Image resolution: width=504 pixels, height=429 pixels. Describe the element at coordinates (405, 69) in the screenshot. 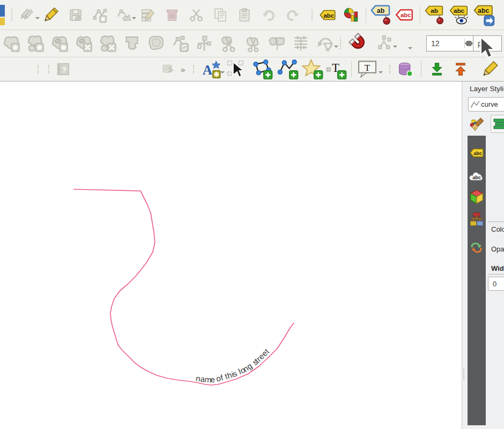

I see `database-icon` at that location.